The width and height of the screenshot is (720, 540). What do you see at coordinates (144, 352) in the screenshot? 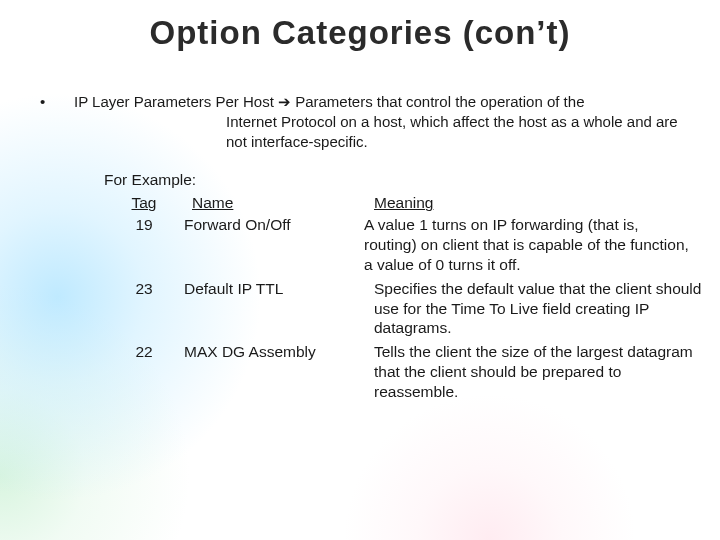
I see `cell-tag: 22` at bounding box center [144, 352].